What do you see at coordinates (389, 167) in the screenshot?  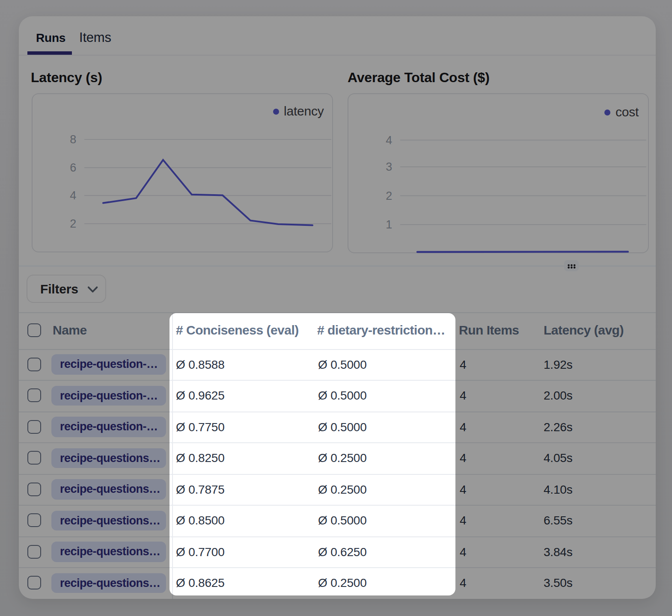 I see `svg-text: 3` at bounding box center [389, 167].